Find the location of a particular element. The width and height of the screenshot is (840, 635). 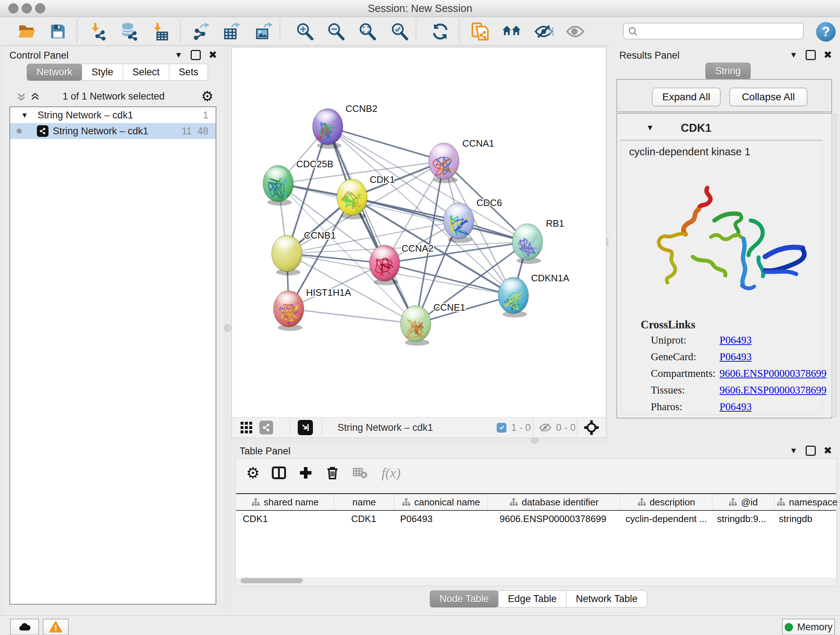

tab-string: String is located at coordinates (728, 71).